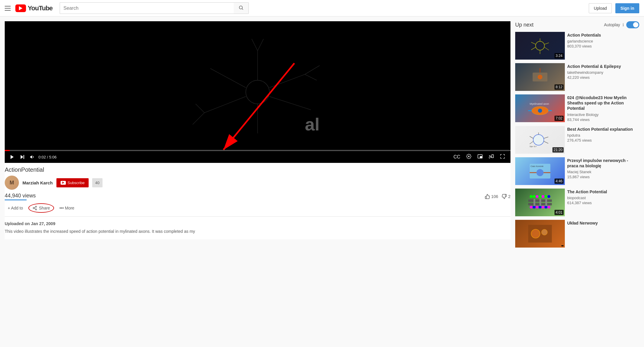  I want to click on menu-icon, so click(8, 8).